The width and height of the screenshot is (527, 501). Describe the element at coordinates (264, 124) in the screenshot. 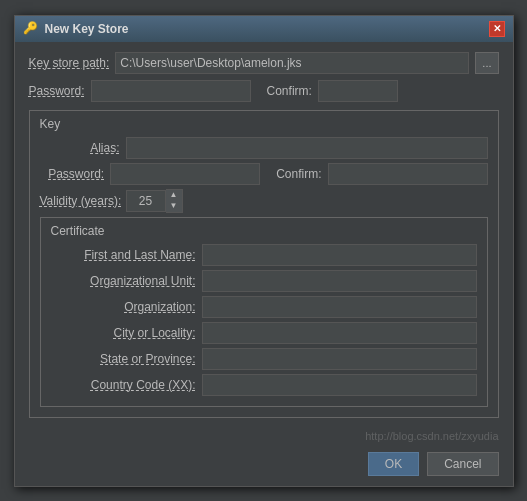

I see `key-group-label: Key` at that location.